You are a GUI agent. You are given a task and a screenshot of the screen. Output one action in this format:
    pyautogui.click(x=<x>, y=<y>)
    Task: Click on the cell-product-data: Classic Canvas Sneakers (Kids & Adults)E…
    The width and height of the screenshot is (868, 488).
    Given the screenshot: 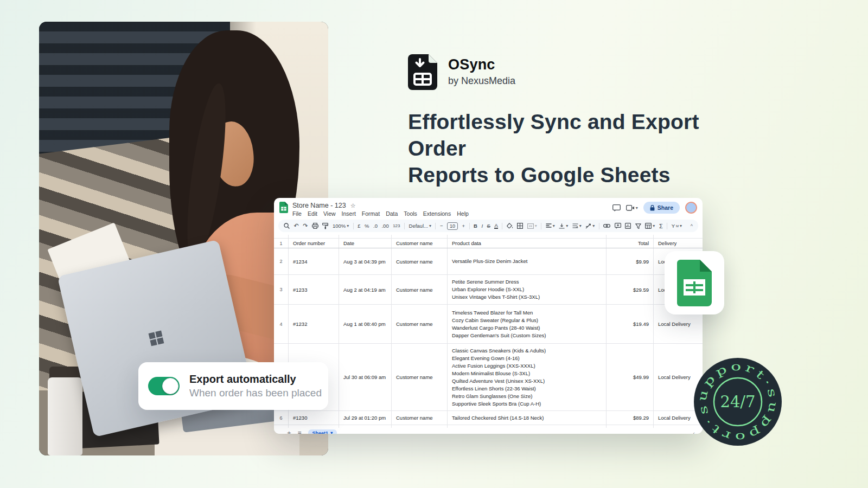 What is the action you would take?
    pyautogui.click(x=527, y=377)
    